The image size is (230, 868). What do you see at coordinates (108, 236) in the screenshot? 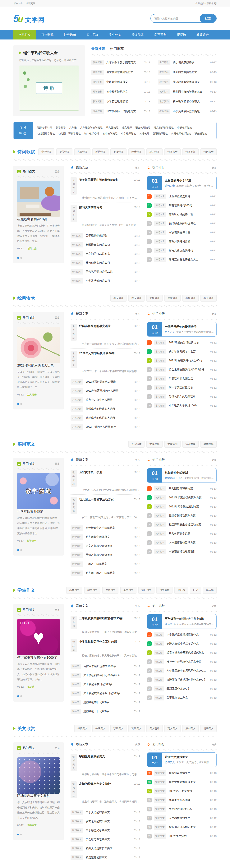
I see `article-link: 关于现代梦想诗歌` at bounding box center [108, 236].